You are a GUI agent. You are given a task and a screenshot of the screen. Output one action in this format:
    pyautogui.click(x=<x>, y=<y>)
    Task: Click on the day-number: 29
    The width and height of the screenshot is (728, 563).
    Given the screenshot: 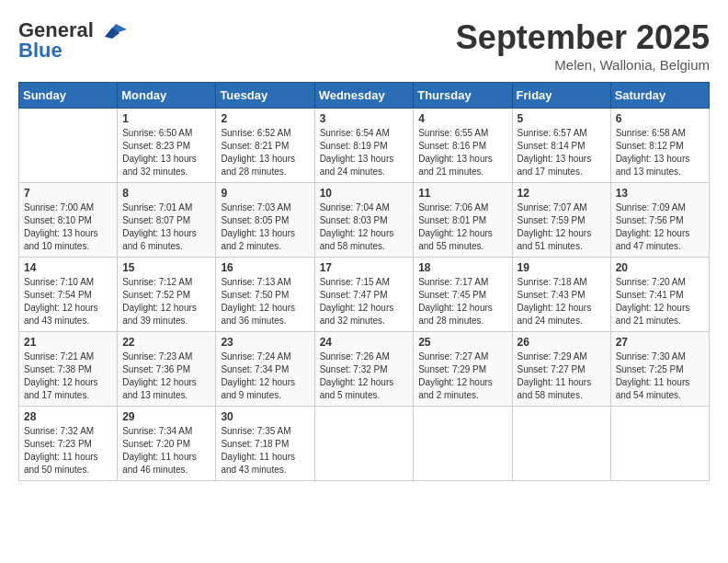 What is the action you would take?
    pyautogui.click(x=166, y=417)
    